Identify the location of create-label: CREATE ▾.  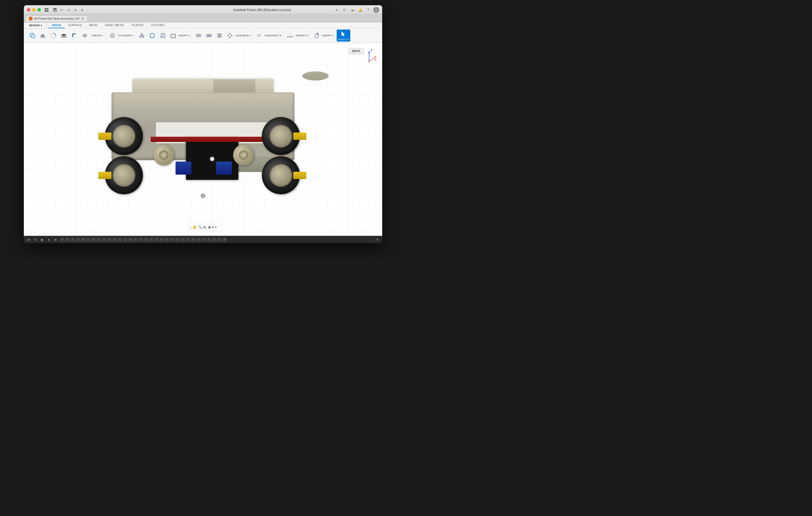
(97, 36).